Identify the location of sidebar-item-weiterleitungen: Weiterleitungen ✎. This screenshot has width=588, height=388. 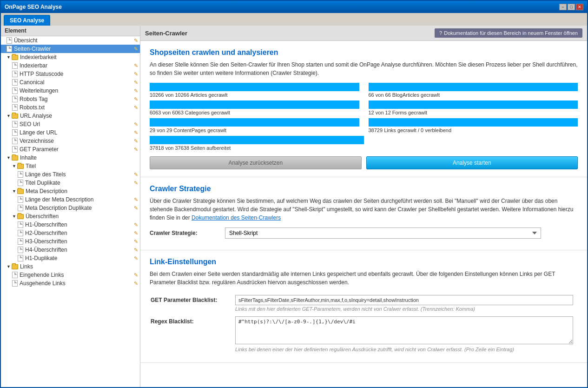
(71, 91).